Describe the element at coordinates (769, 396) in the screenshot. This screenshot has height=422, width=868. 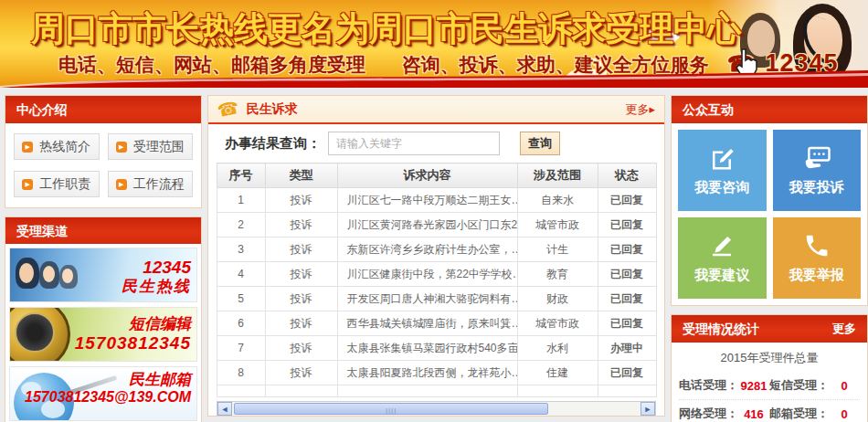
I see `stats-grid: 电话受理： 9281 短信受理： 0 网络受理： 416 邮箱受理：` at that location.